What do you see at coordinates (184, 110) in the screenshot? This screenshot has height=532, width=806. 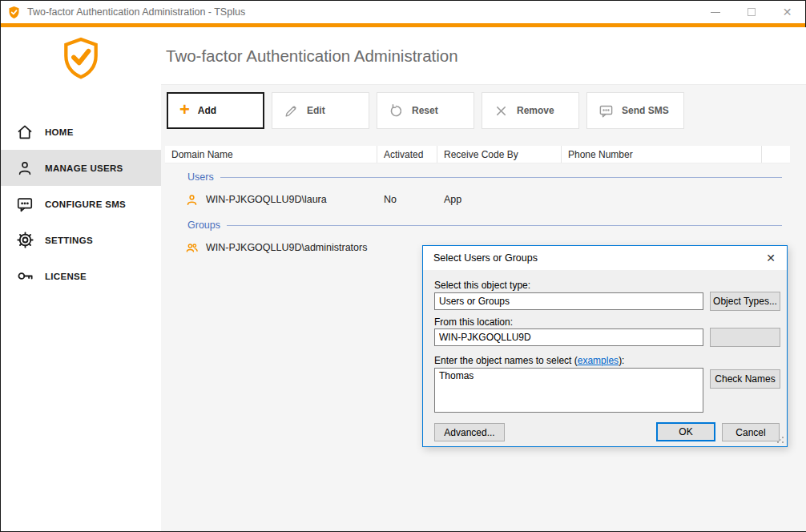 I see `plus-icon: +` at bounding box center [184, 110].